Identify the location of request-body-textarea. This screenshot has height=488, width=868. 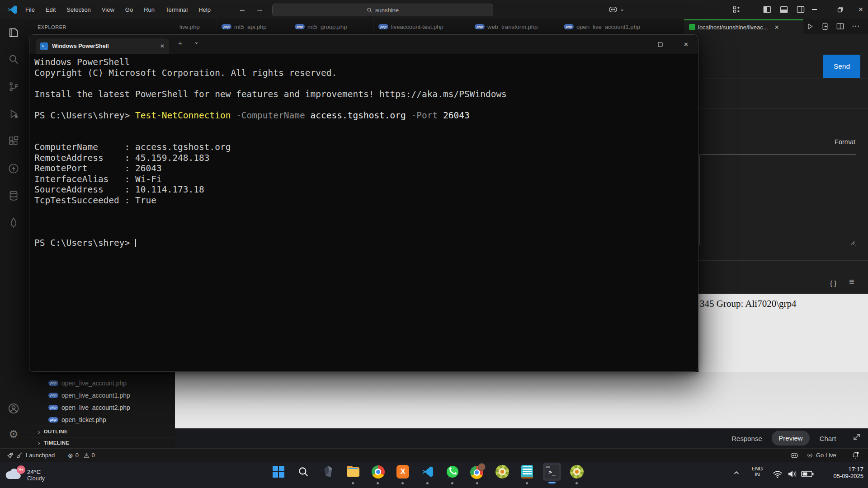
(778, 200).